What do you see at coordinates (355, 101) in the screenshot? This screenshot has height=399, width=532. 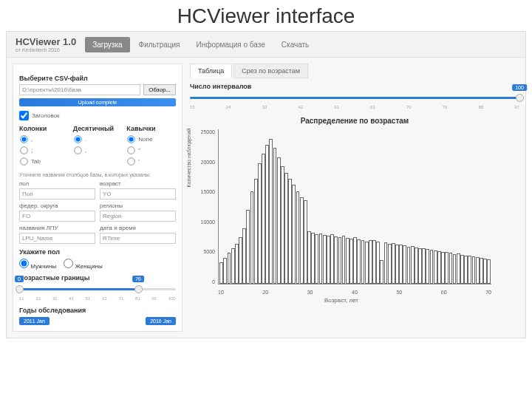 I see `interval-slider: 100 15243342516170798897` at bounding box center [355, 101].